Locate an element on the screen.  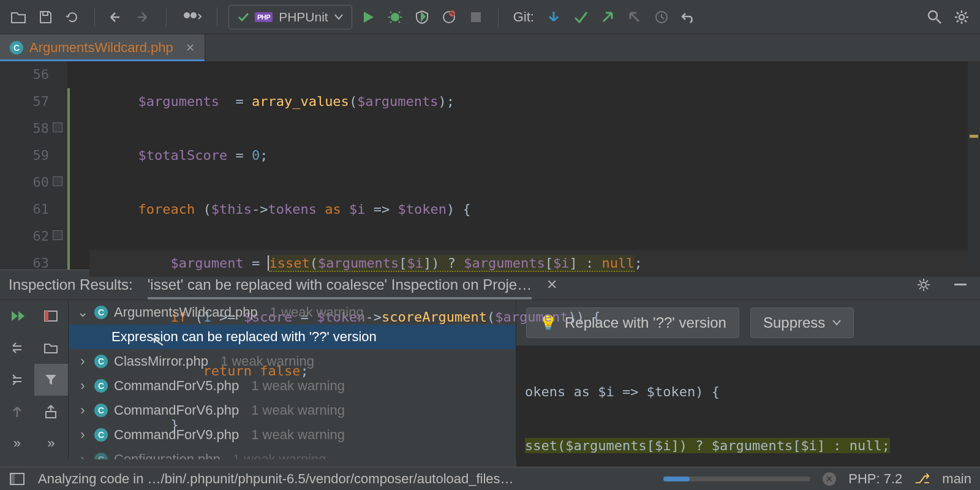
update-project-icon is located at coordinates (554, 17).